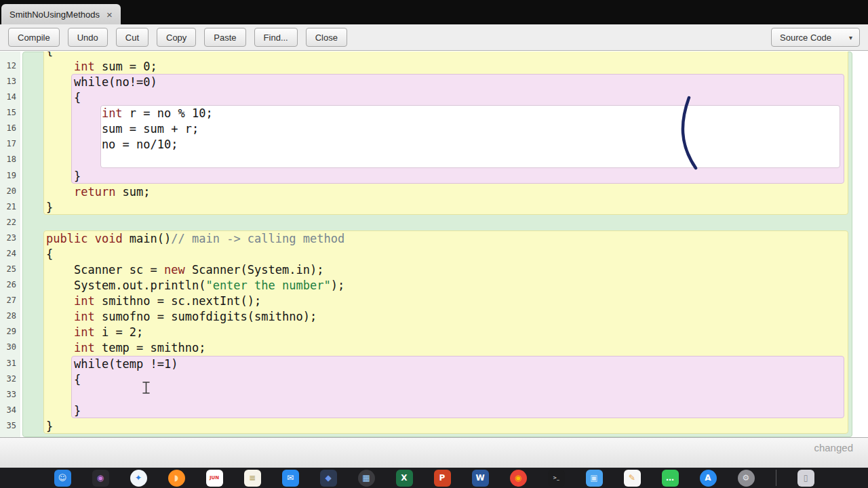  Describe the element at coordinates (434, 411) in the screenshot. I see `code-line: 34 }` at that location.